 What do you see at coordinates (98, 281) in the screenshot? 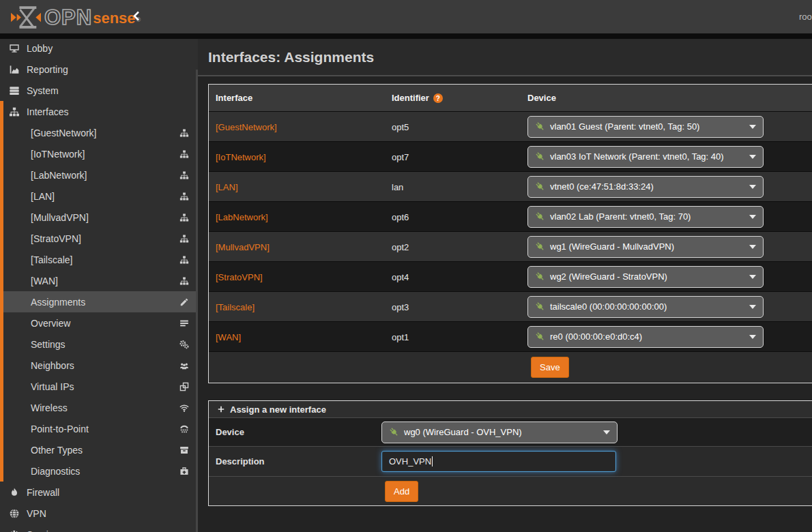
I see `sidebar-item-wan: [WAN]` at bounding box center [98, 281].